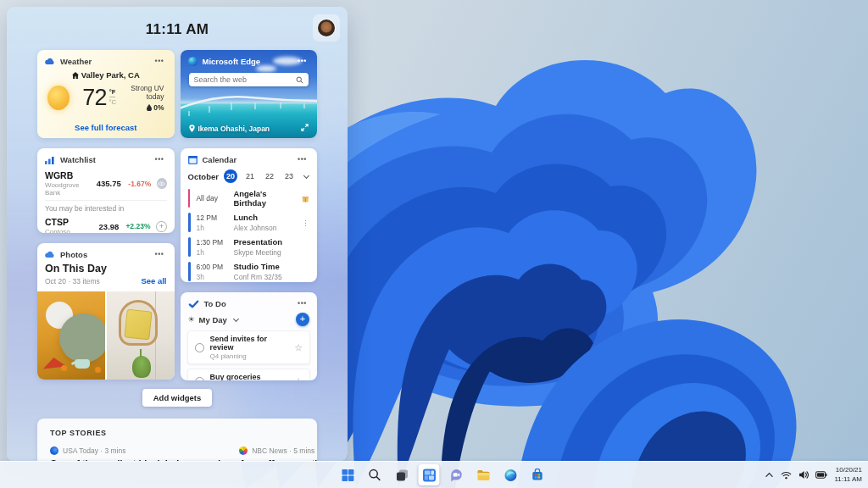  I want to click on weather-temperature: 72 °F °C, so click(98, 98).